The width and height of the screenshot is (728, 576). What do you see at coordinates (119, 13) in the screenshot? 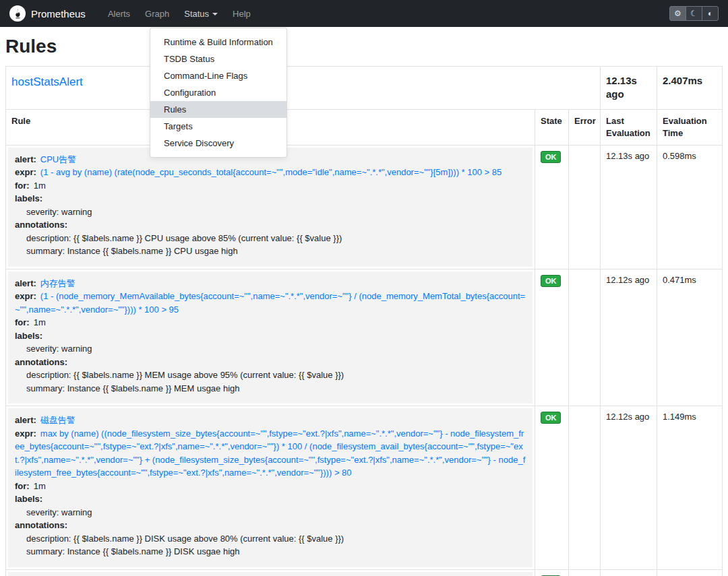
I see `nav-alerts: Alerts` at bounding box center [119, 13].